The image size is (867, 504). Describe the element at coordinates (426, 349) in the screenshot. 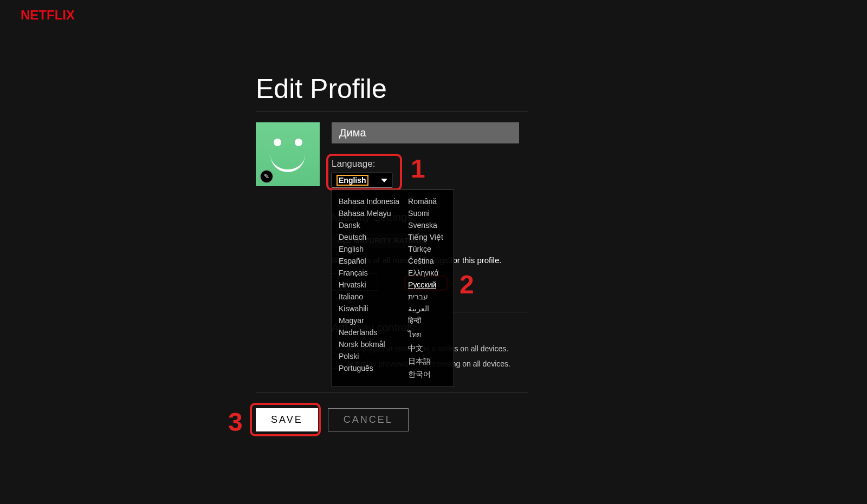

I see `language-option: 中文` at that location.